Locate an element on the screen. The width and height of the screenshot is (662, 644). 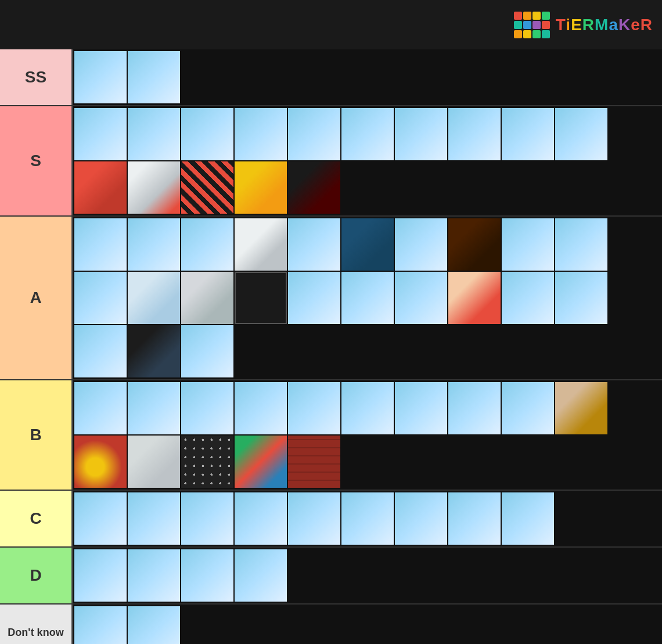
tiermaker-logo: TiERMaKeR is located at coordinates (583, 25).